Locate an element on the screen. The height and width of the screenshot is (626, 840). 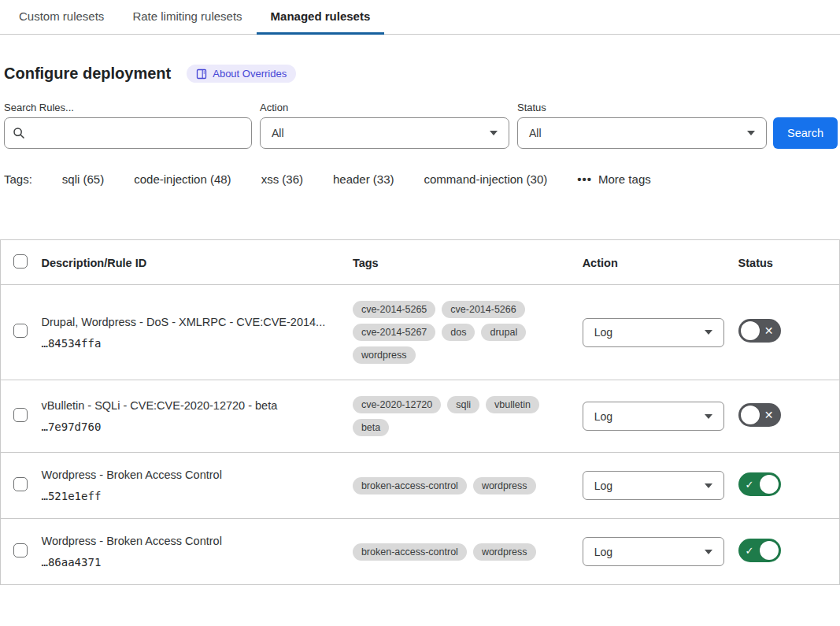
table-row: Wordpress - Broken Access Control …86aa4… is located at coordinates (420, 552).